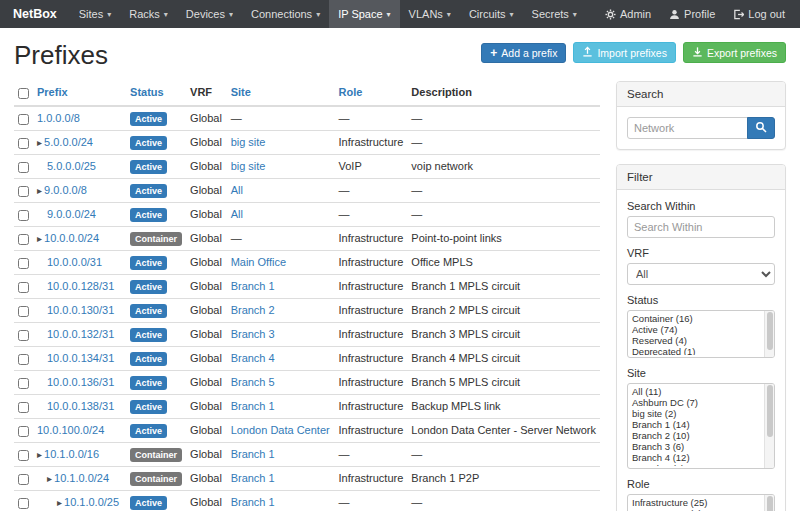  What do you see at coordinates (35, 14) in the screenshot?
I see `app-brand: NetBox` at bounding box center [35, 14].